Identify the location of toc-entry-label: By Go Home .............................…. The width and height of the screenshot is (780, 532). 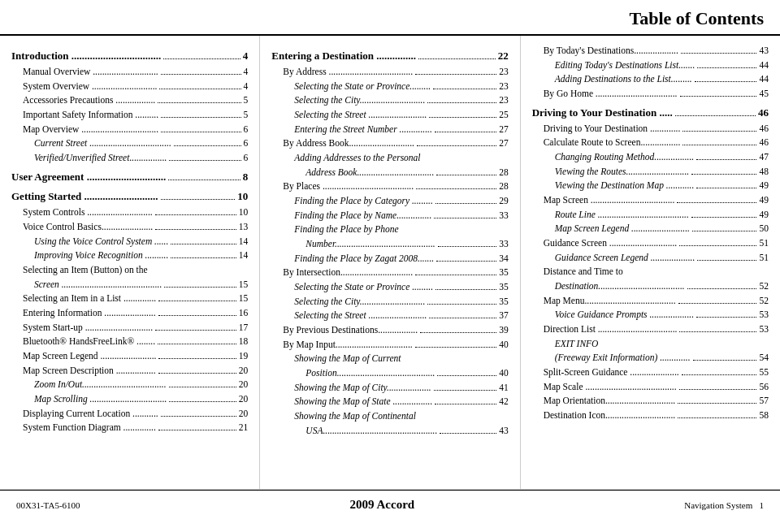
(611, 94).